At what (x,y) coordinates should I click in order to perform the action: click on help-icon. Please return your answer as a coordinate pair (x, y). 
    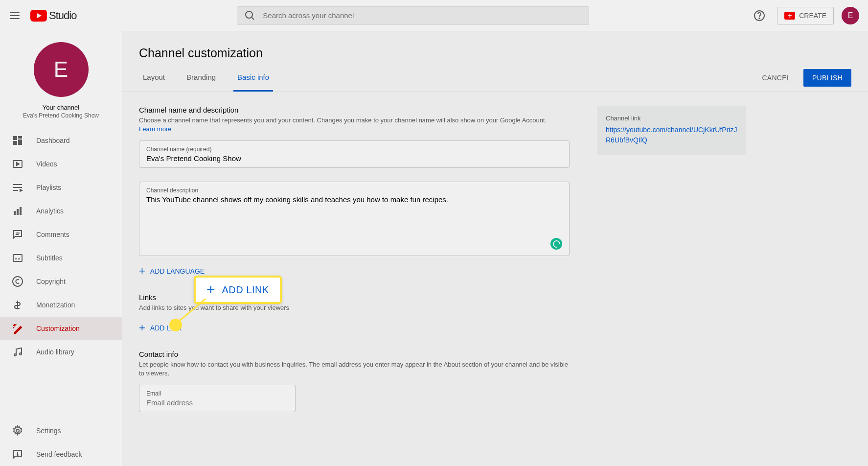
    Looking at the image, I should click on (759, 16).